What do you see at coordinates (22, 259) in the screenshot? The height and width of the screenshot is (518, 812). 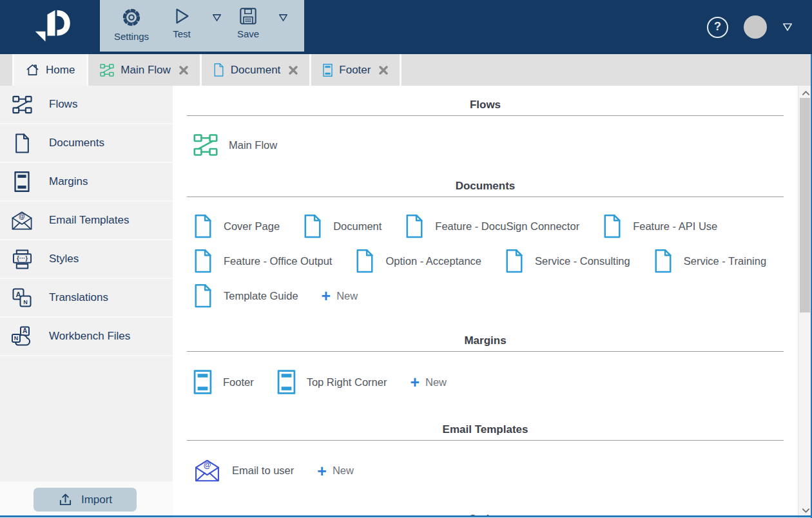 I see `styles-icon: {···}` at bounding box center [22, 259].